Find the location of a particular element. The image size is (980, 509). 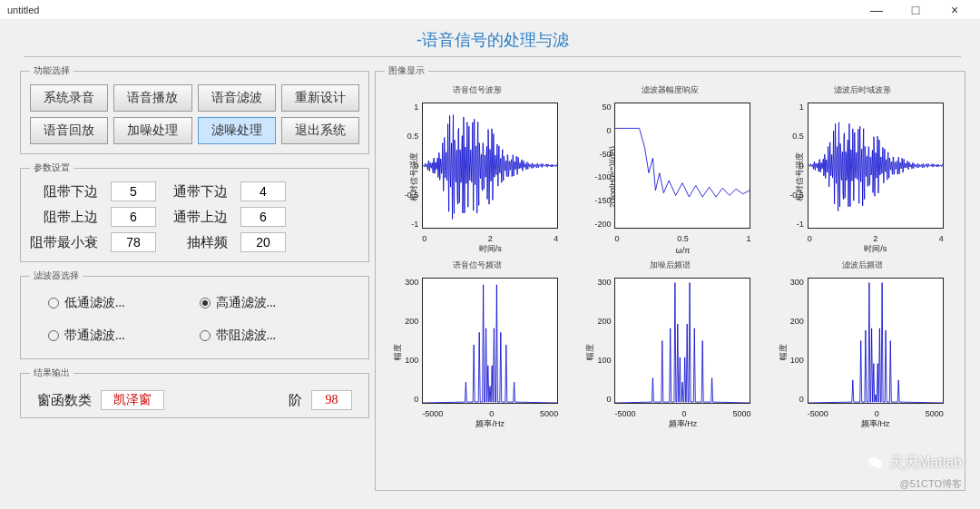

window-titlebar: untitled — □ × is located at coordinates (490, 10).